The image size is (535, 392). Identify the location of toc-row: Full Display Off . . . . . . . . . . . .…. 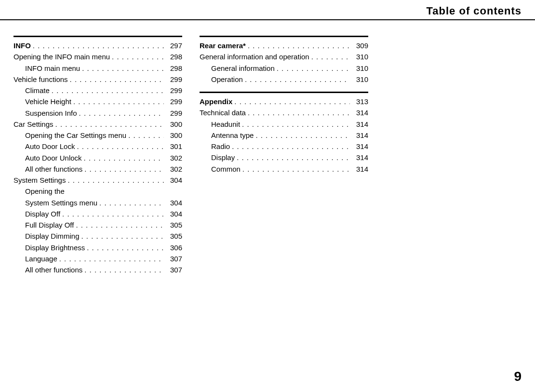
(98, 225).